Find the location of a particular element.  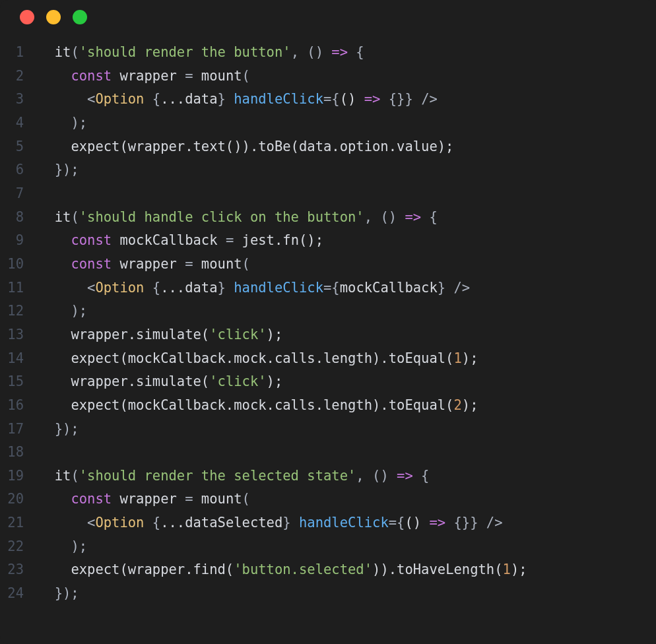

code-line: 13 wrapper.simulate('click'); is located at coordinates (328, 335).